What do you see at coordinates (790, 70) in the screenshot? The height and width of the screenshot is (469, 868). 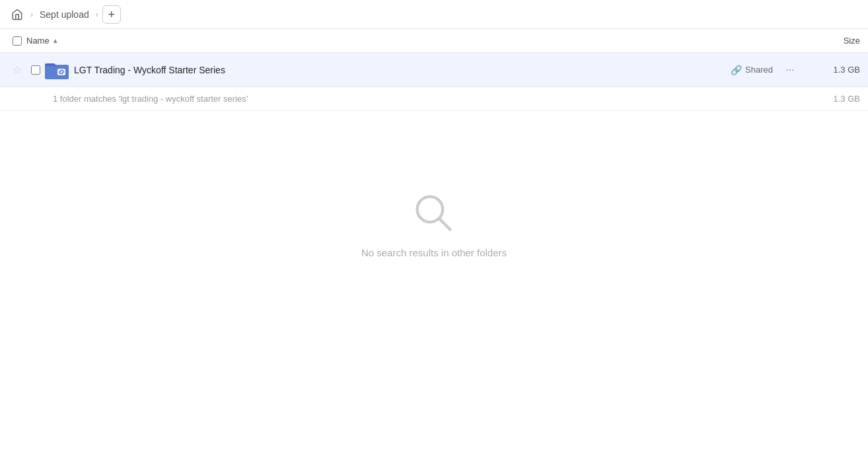 I see `more-icon: ···` at bounding box center [790, 70].